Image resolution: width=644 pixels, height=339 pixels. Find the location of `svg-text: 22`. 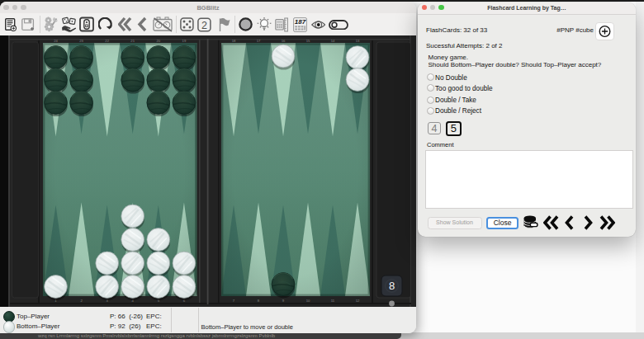

svg-text: 22 is located at coordinates (107, 41).